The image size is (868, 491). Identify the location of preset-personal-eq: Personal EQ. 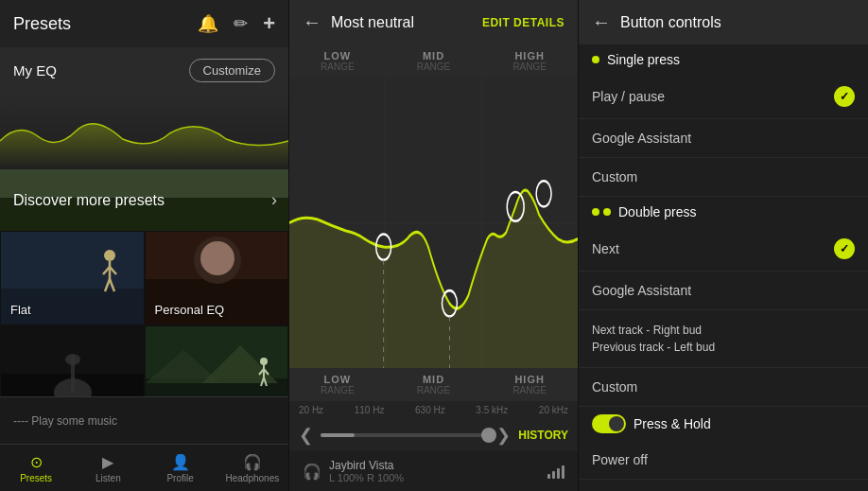
(217, 278).